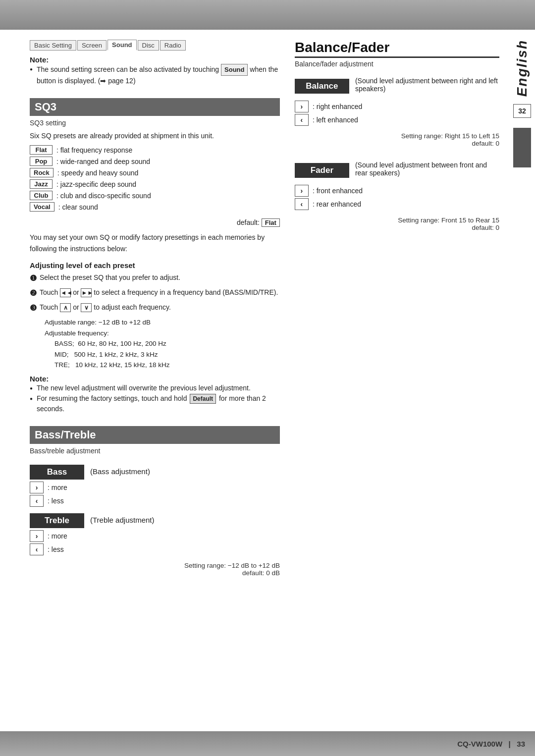 The height and width of the screenshot is (756, 535). I want to click on preset-desc-jazz: : jazz-specific deep sound, so click(96, 184).